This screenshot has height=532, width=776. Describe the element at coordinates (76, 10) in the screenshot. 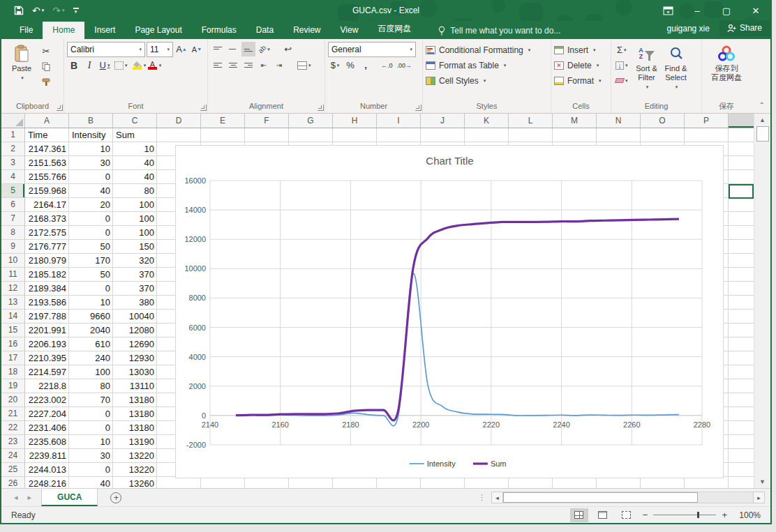

I see `customize-qat-icon: ▾` at that location.